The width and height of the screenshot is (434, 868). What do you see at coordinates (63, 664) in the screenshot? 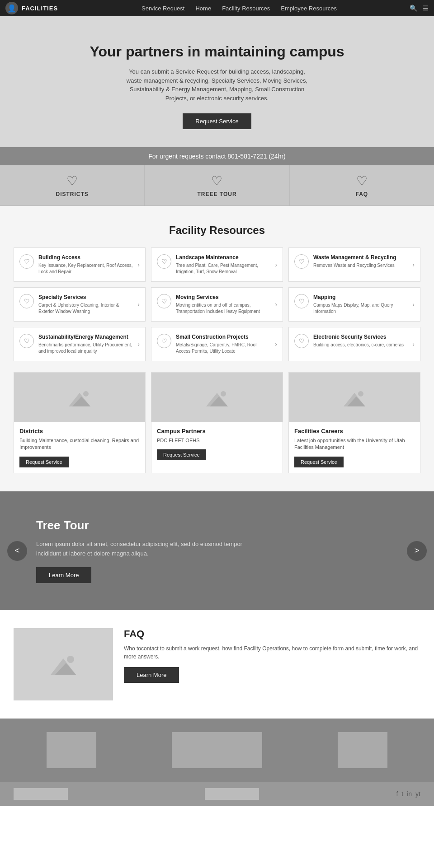
I see `faq-landscape-icon` at bounding box center [63, 664].